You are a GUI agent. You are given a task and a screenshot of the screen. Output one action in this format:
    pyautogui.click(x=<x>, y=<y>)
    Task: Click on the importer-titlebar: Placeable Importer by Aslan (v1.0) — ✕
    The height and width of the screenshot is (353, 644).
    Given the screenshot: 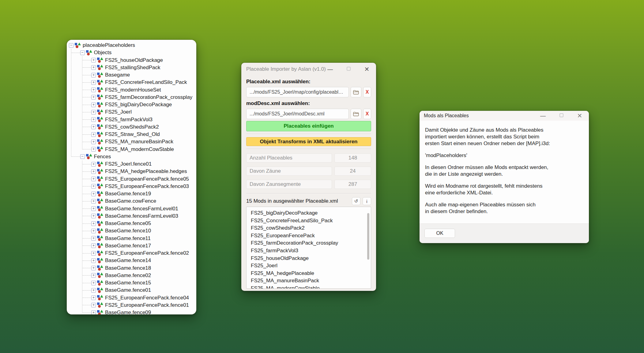 What is the action you would take?
    pyautogui.click(x=309, y=69)
    